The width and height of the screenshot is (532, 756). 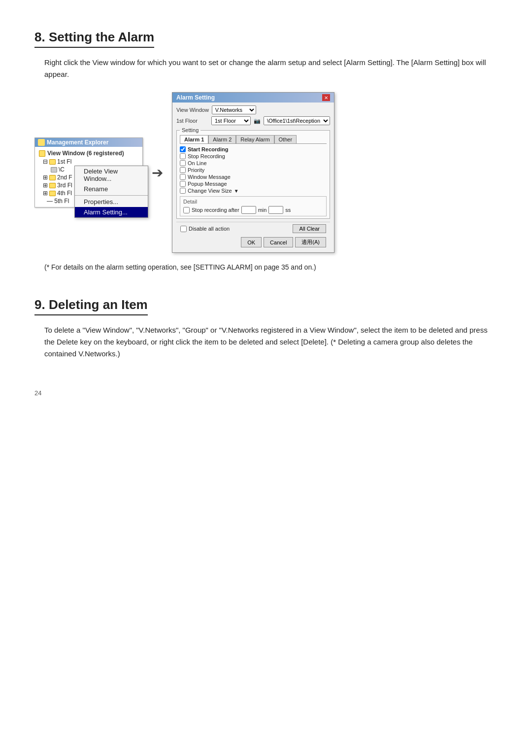 What do you see at coordinates (194, 139) in the screenshot?
I see `tab-alarm1: Alarm 1` at bounding box center [194, 139].